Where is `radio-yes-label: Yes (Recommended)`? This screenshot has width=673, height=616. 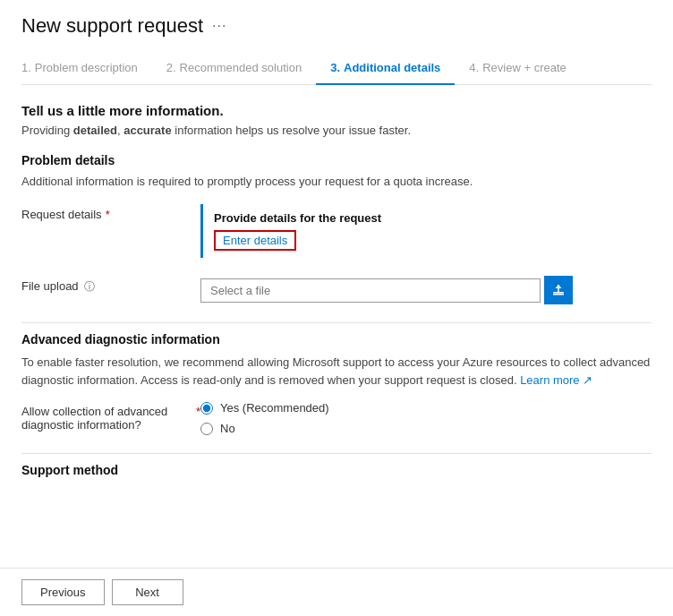 radio-yes-label: Yes (Recommended) is located at coordinates (275, 408).